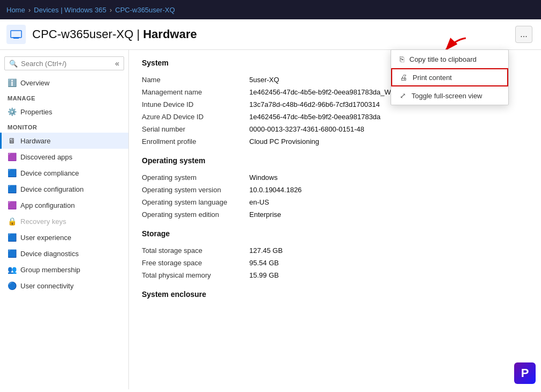 The height and width of the screenshot is (392, 541). What do you see at coordinates (525, 373) in the screenshot?
I see `watermark: P` at bounding box center [525, 373].